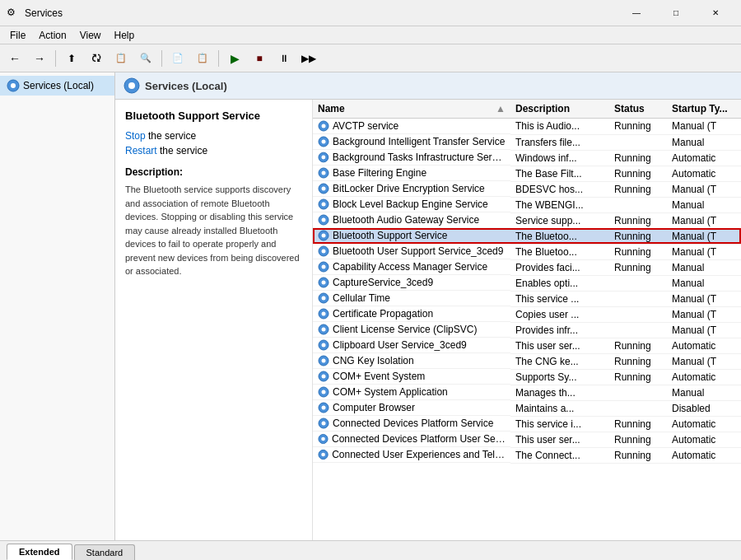 Image resolution: width=741 pixels, height=560 pixels. I want to click on table-row: Client License Service (ClipSVC)Provides…, so click(527, 329).